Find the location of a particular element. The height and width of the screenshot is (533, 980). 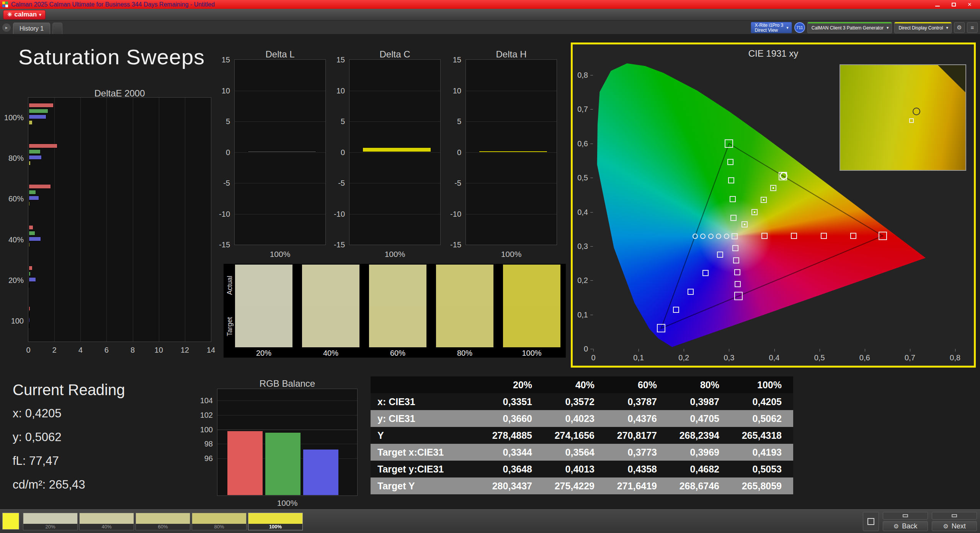

y-tick-label: 104 is located at coordinates (204, 401).